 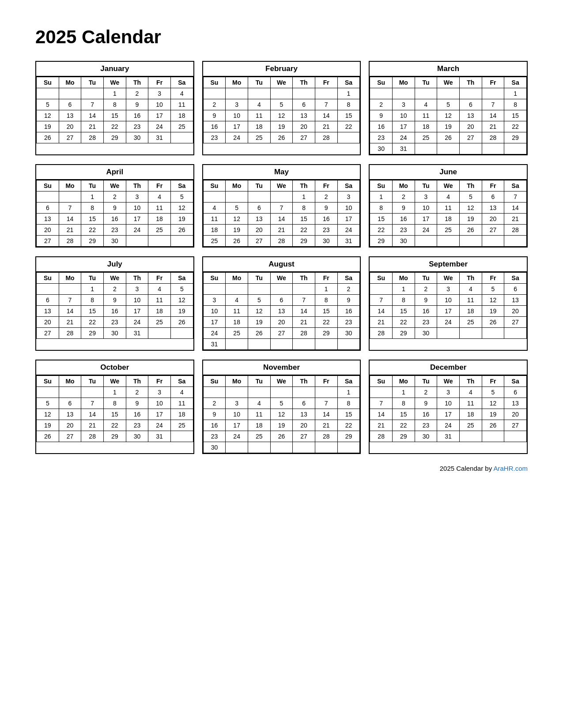 What do you see at coordinates (237, 105) in the screenshot?
I see `day-cell: 3` at bounding box center [237, 105].